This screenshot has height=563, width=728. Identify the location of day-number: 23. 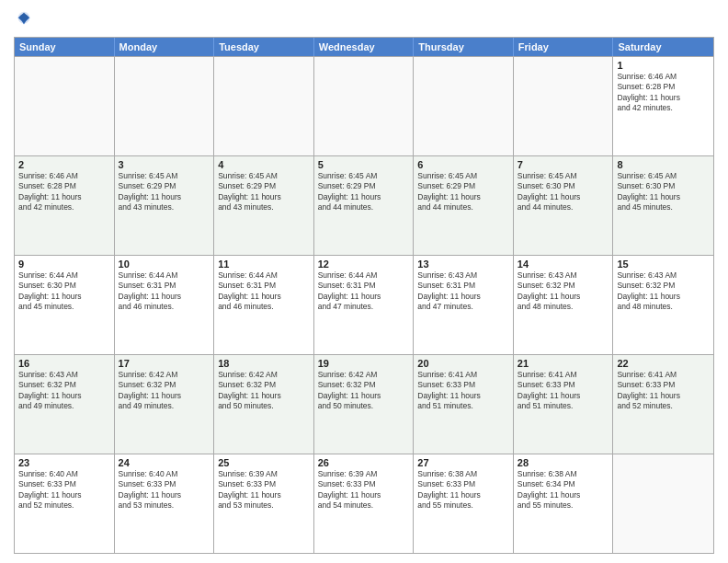
(64, 463).